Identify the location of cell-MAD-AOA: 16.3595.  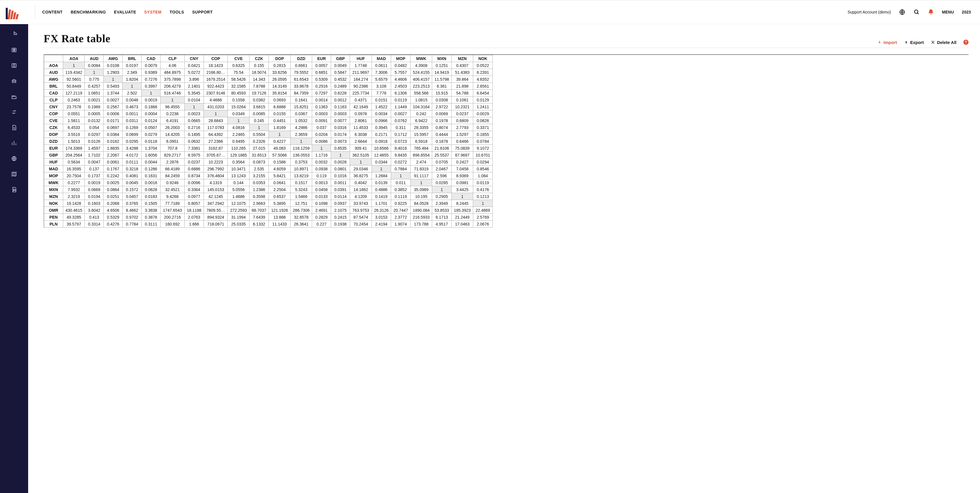
(74, 169).